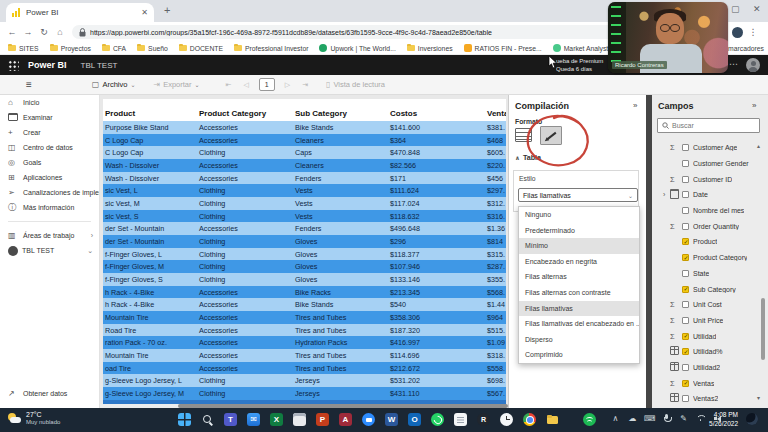  I want to click on browser-tab: Power BI ✕, so click(80, 12).